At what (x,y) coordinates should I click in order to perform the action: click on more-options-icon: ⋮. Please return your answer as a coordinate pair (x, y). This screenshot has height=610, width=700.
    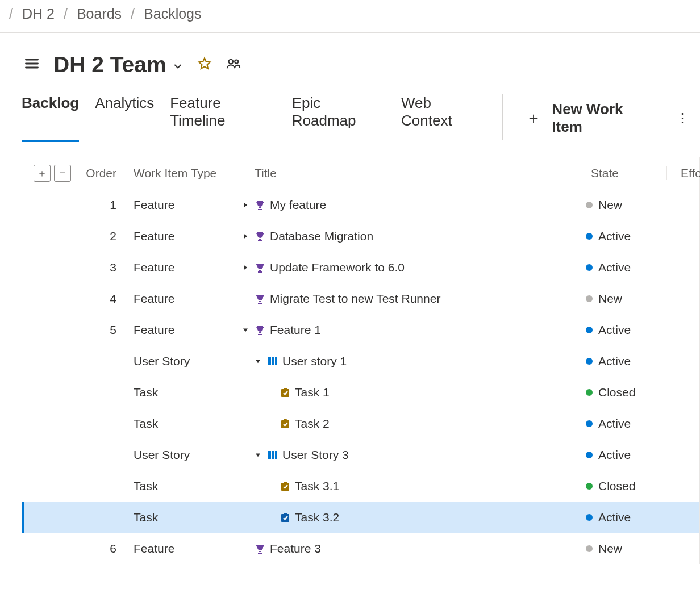
    Looking at the image, I should click on (682, 118).